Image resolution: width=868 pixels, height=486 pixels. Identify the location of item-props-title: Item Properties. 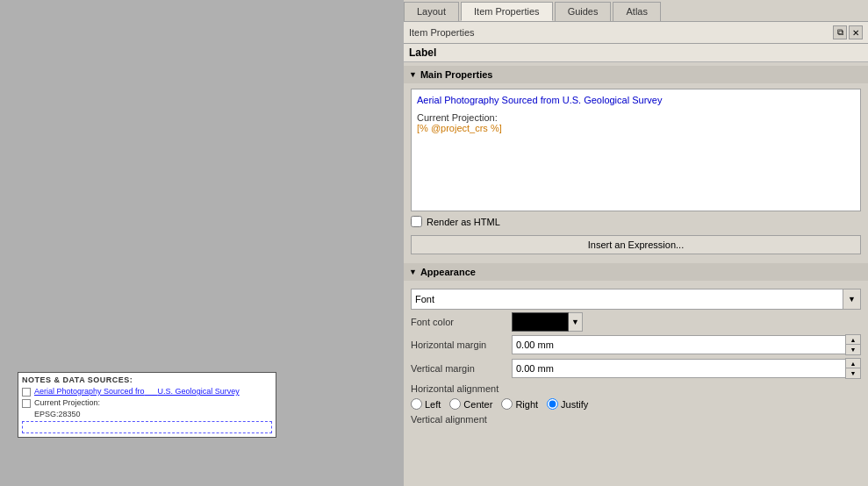
(442, 32).